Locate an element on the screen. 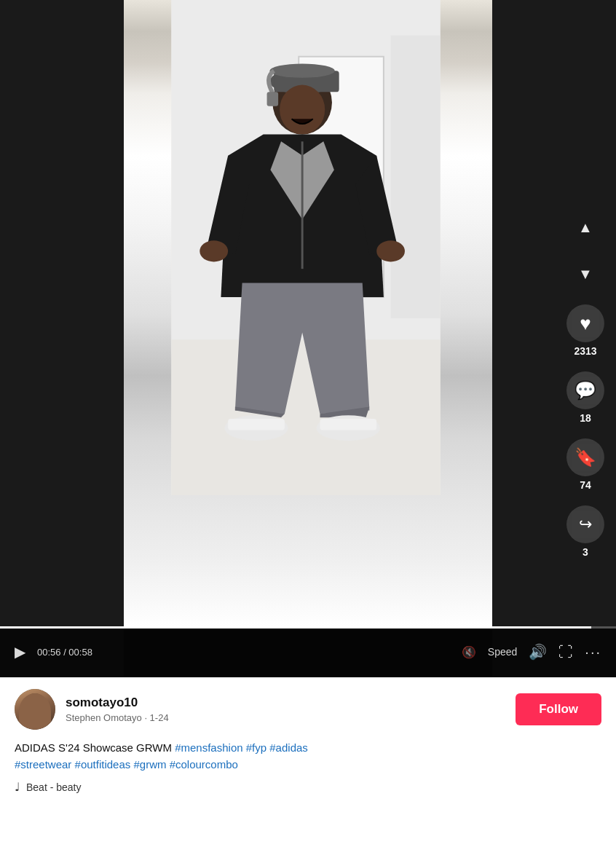  play-icon: ▶ is located at coordinates (20, 652).